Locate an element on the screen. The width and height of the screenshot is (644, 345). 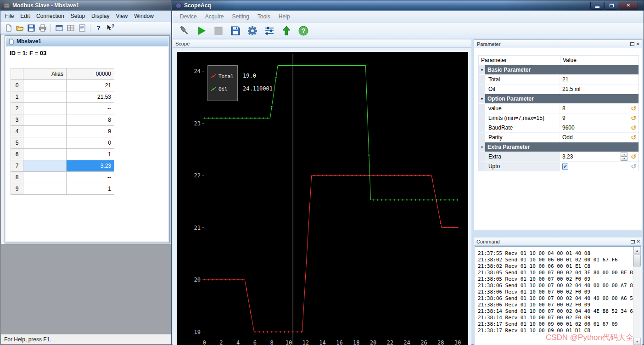
context-help-icon: ? is located at coordinates (110, 28).